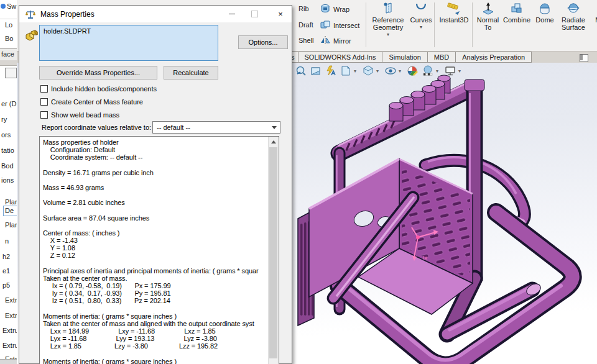 The image size is (597, 364). What do you see at coordinates (450, 71) in the screenshot?
I see `view-settings-icon` at bounding box center [450, 71].